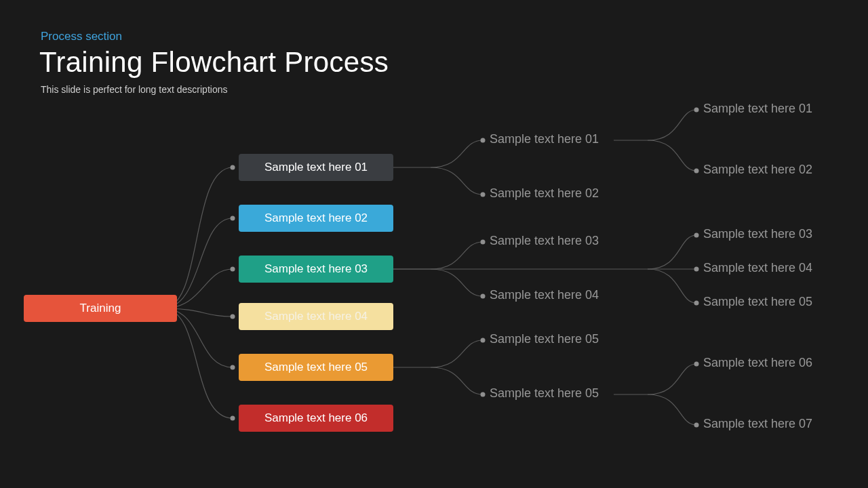 The height and width of the screenshot is (488, 868). Describe the element at coordinates (544, 194) in the screenshot. I see `level2-a-02: Sample text here 02` at that location.